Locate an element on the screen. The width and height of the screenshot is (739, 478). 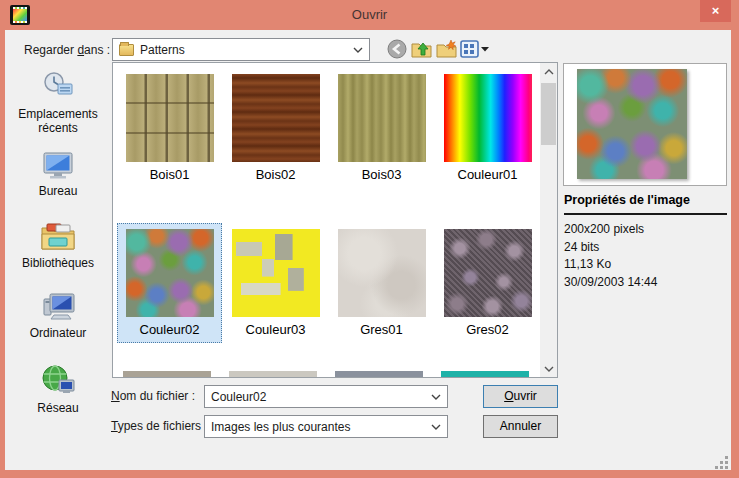
property-date: 30/09/2003 14:44 is located at coordinates (646, 283).